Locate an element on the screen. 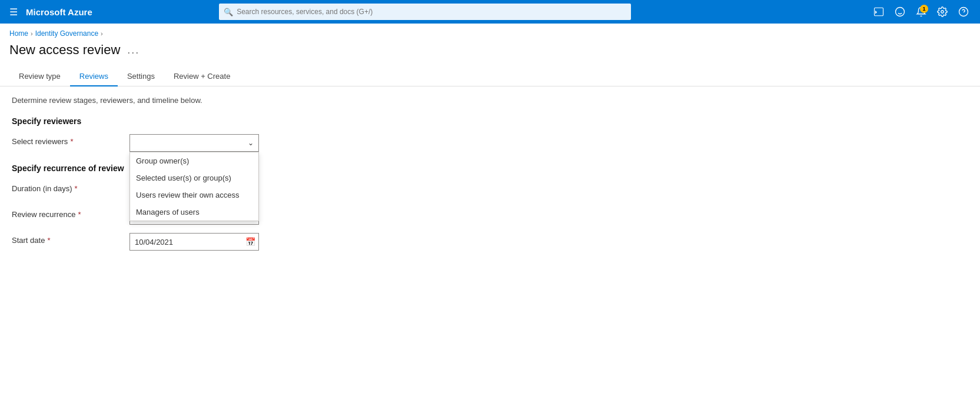 This screenshot has height=420, width=980. start-date-label: Start date * is located at coordinates (71, 239).